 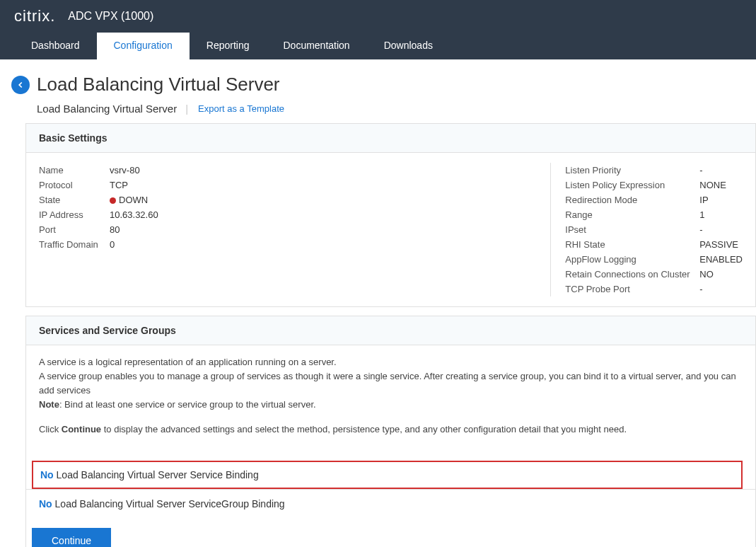 I want to click on services-header: Services and Service Groups, so click(x=390, y=331).